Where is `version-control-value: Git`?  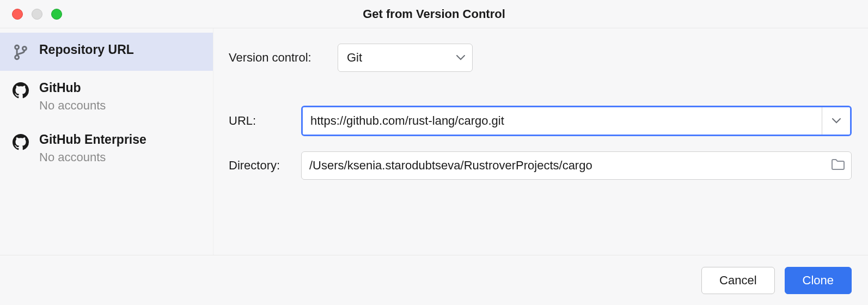
version-control-value: Git is located at coordinates (354, 58).